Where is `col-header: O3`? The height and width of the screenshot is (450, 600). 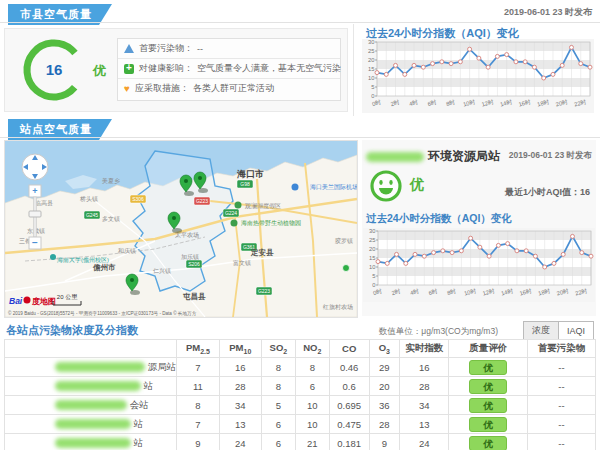
col-header: O3 is located at coordinates (384, 349).